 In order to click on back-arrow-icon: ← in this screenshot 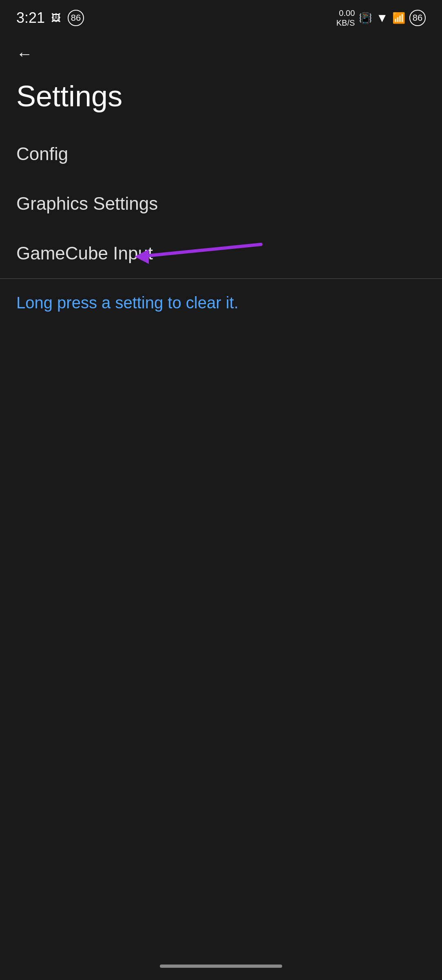, I will do `click(24, 54)`.